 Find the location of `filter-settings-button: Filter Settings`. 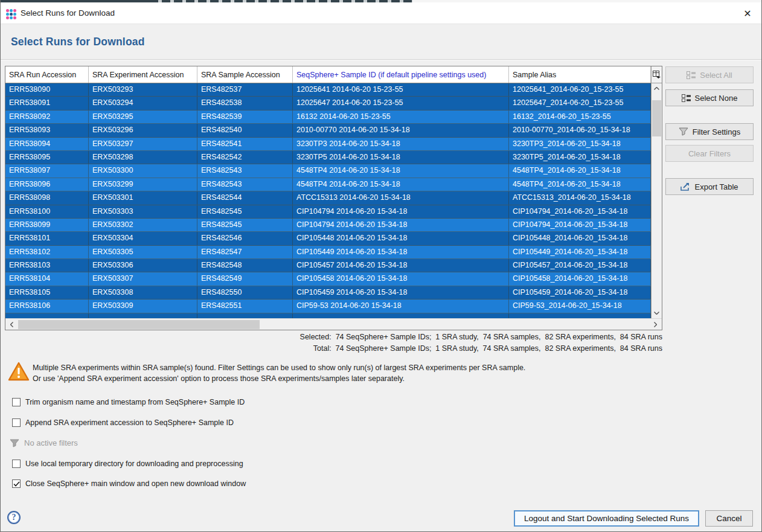

filter-settings-button: Filter Settings is located at coordinates (709, 132).